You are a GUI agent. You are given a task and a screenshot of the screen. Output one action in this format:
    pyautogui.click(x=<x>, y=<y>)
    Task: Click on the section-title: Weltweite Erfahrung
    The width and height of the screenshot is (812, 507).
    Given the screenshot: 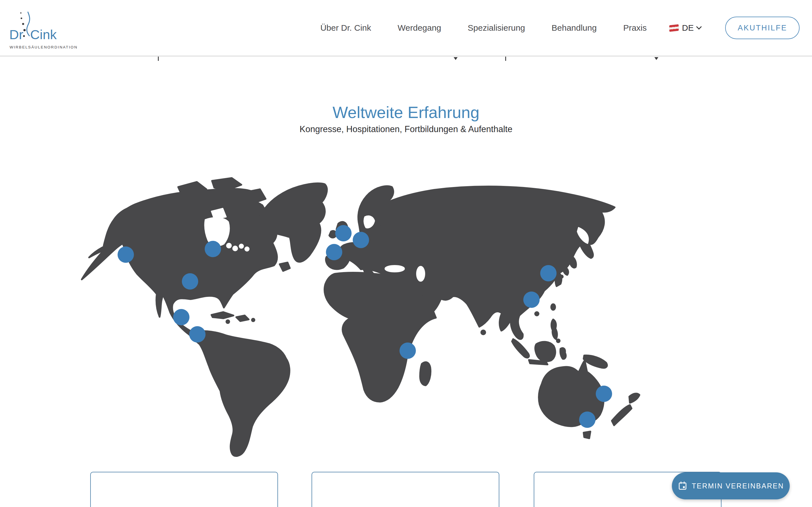 What is the action you would take?
    pyautogui.click(x=406, y=113)
    